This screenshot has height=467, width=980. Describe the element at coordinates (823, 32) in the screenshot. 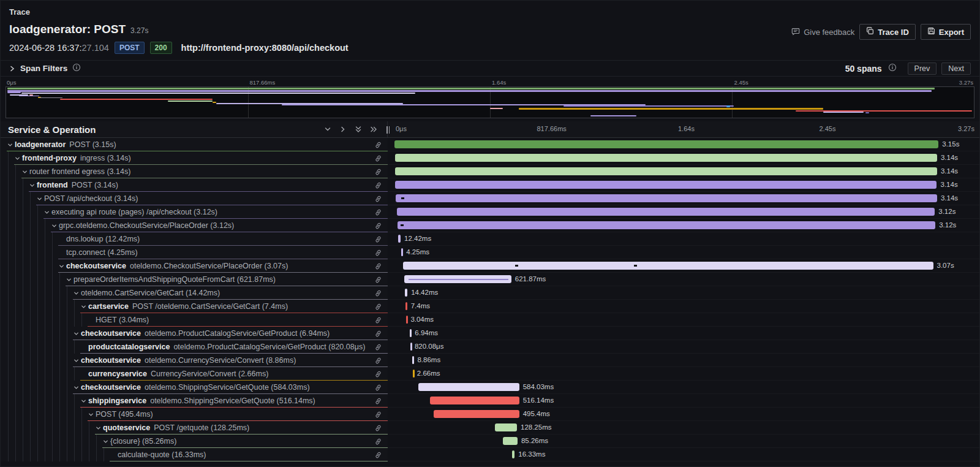

I see `give-feedback-link: Give feedback` at that location.